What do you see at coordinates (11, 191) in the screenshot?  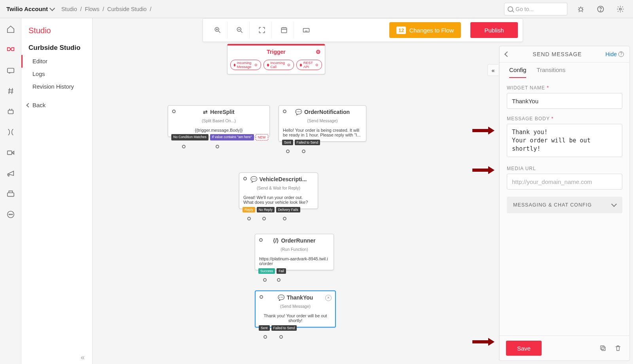 I see `nav-rail` at bounding box center [11, 191].